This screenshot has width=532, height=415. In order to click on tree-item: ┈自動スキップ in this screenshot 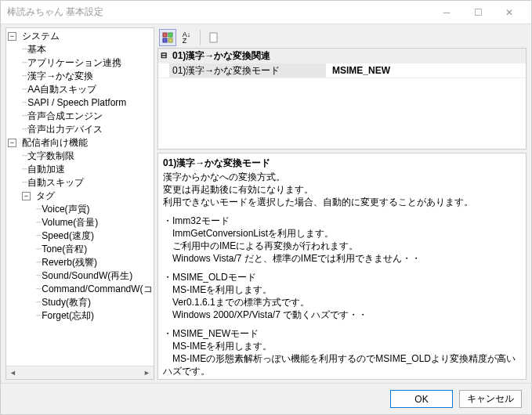, I will do `click(87, 183)`.